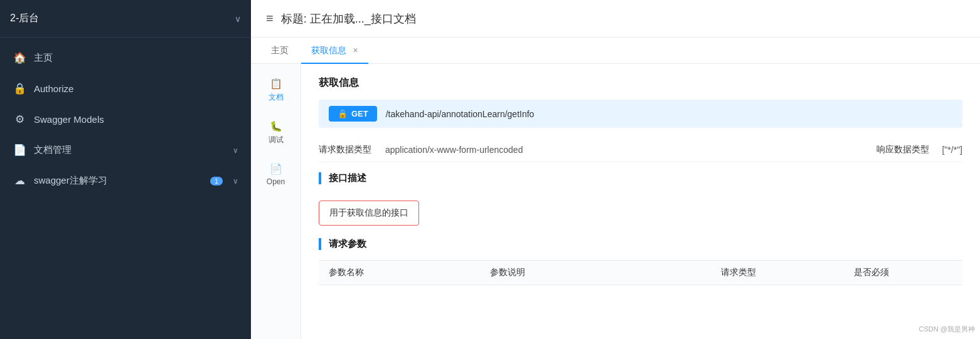  I want to click on sidebar-item-doc-mgmt: 📄 文档管理 ∨, so click(125, 150).